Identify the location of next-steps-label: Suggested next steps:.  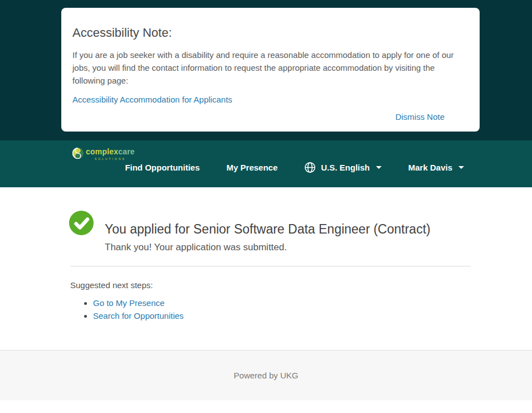
(301, 285).